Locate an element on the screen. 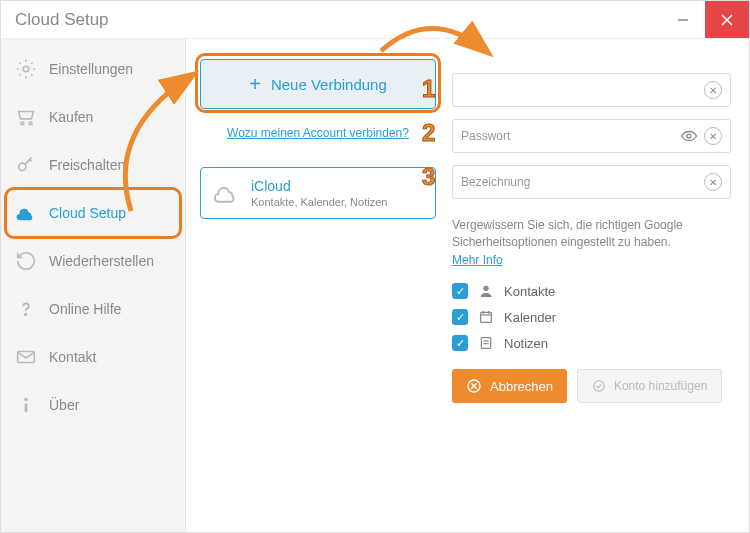 The width and height of the screenshot is (750, 533). email-field-wrapper: ✕ is located at coordinates (592, 90).